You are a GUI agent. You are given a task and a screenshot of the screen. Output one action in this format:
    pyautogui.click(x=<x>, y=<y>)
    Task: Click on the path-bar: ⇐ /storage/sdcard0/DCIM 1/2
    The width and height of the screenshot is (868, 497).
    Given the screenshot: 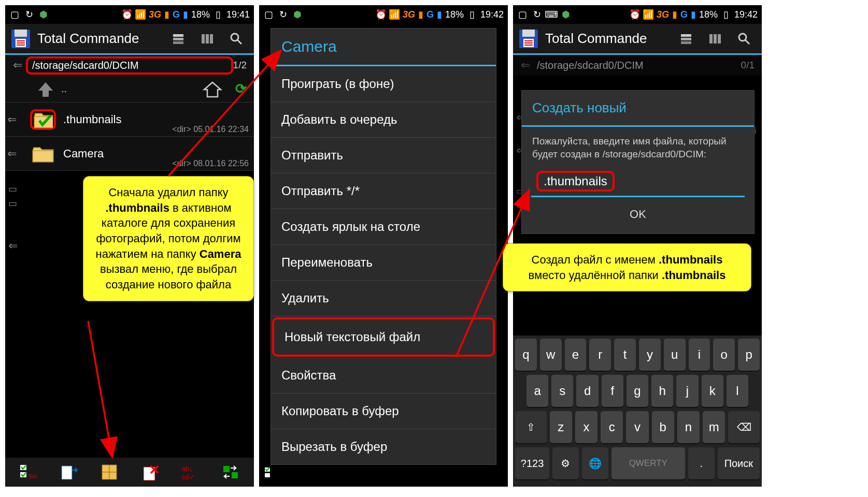 What is the action you would take?
    pyautogui.click(x=130, y=65)
    